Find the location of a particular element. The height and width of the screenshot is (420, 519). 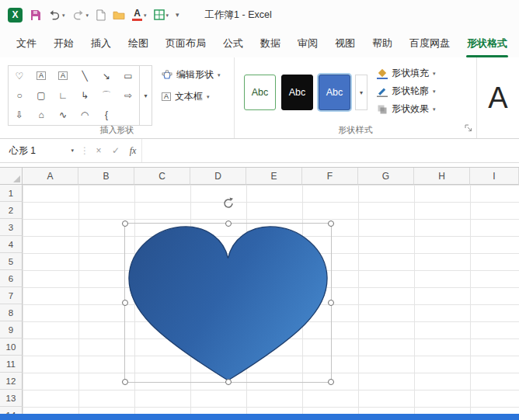

shape-gallery-item-vertical-text-box-icon: A is located at coordinates (63, 76).